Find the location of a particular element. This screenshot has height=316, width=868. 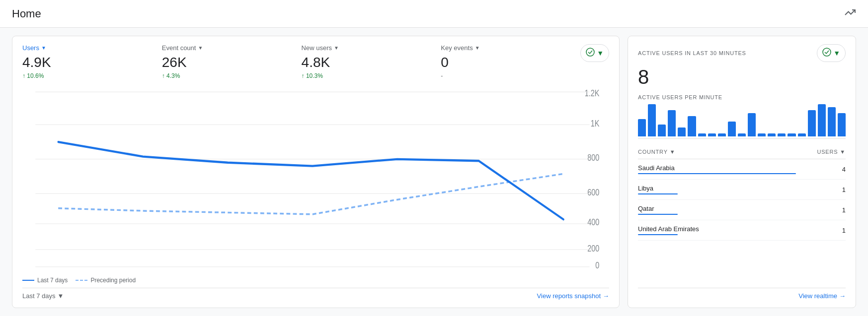

view-reports-arrow: → is located at coordinates (606, 296).